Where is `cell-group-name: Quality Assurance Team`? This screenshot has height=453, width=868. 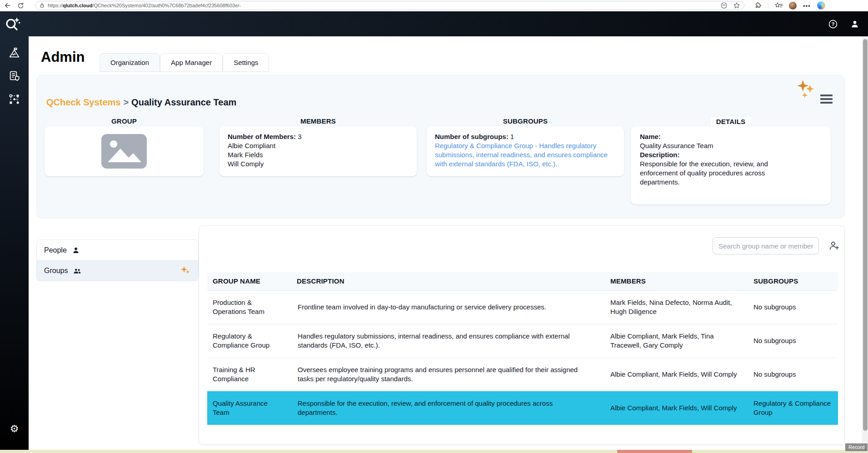 cell-group-name: Quality Assurance Team is located at coordinates (249, 408).